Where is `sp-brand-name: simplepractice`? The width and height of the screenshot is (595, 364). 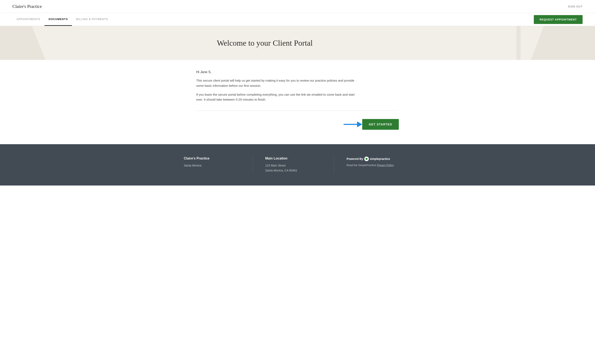
sp-brand-name: simplepractice is located at coordinates (380, 159).